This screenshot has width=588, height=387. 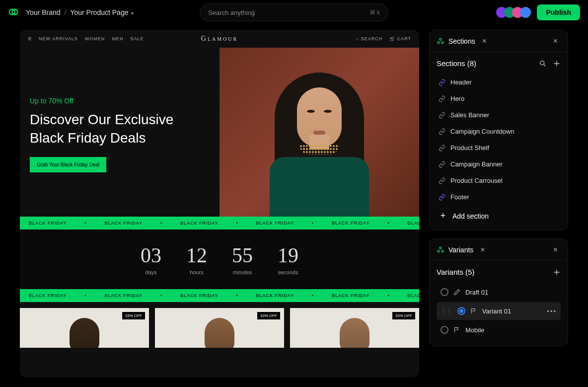 What do you see at coordinates (294, 12) in the screenshot?
I see `search-bar: ⌘ k` at bounding box center [294, 12].